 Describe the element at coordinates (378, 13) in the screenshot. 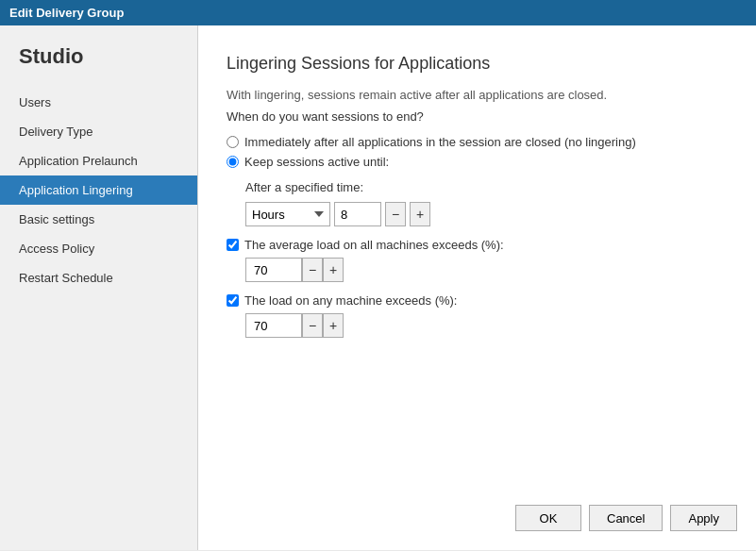

I see `title-bar: Edit Delivery Group` at that location.